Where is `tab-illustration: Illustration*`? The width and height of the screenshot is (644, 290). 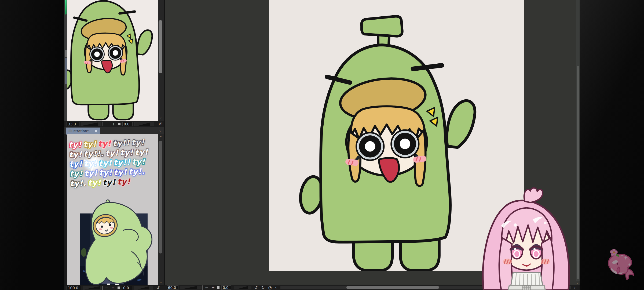
tab-illustration: Illustration* is located at coordinates (83, 131).